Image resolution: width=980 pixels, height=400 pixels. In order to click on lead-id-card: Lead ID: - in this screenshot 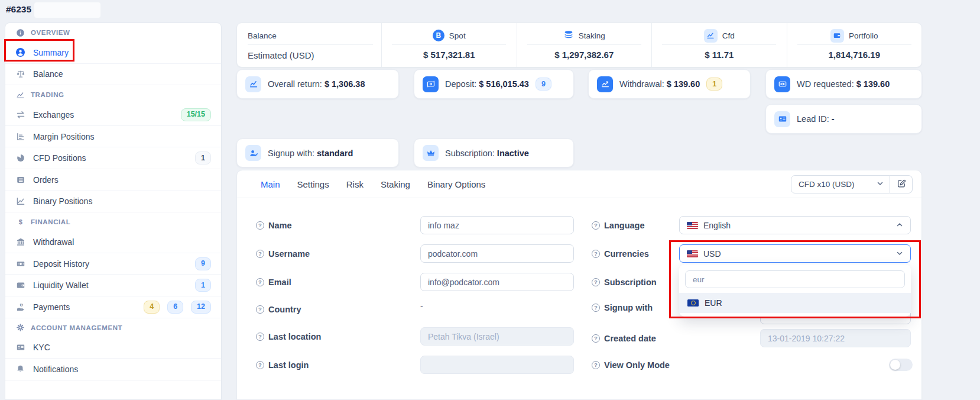, I will do `click(844, 119)`.